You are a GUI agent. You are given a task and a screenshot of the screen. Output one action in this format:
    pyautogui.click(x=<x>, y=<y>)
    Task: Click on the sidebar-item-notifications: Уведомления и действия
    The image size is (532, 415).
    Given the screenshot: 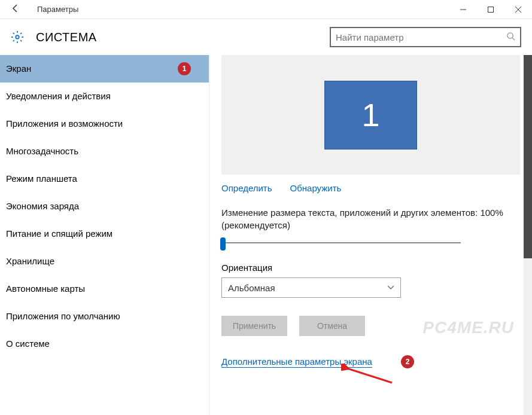 What is the action you would take?
    pyautogui.click(x=104, y=96)
    